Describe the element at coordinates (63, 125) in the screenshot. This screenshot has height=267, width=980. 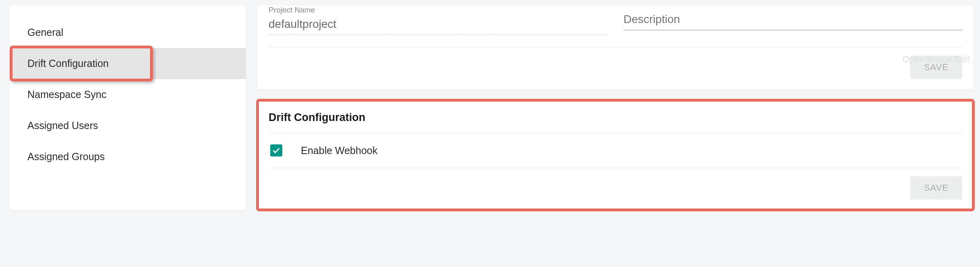
I see `sidebar-item-label: Assigned Users` at that location.